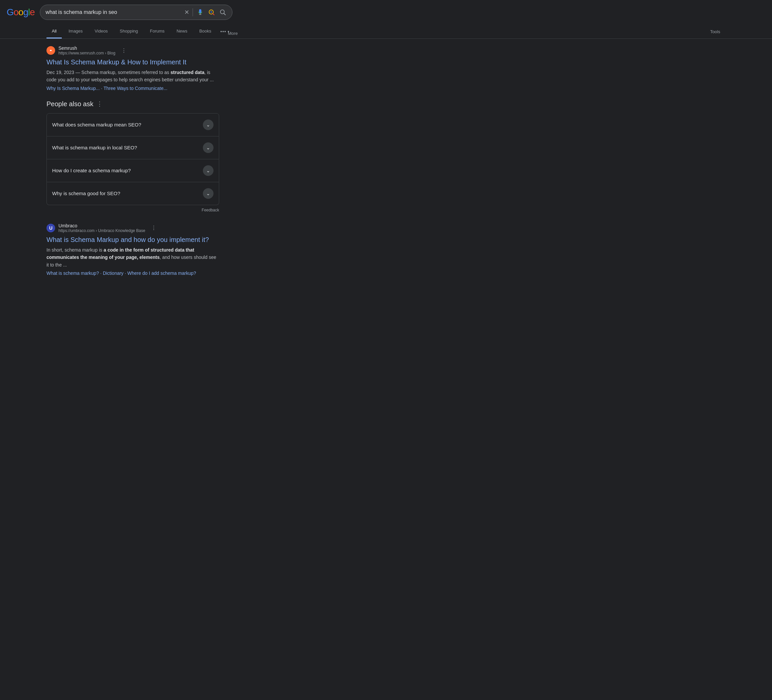 Image resolution: width=772 pixels, height=700 pixels. I want to click on semrush-snippet-bold: structured data, so click(188, 72).